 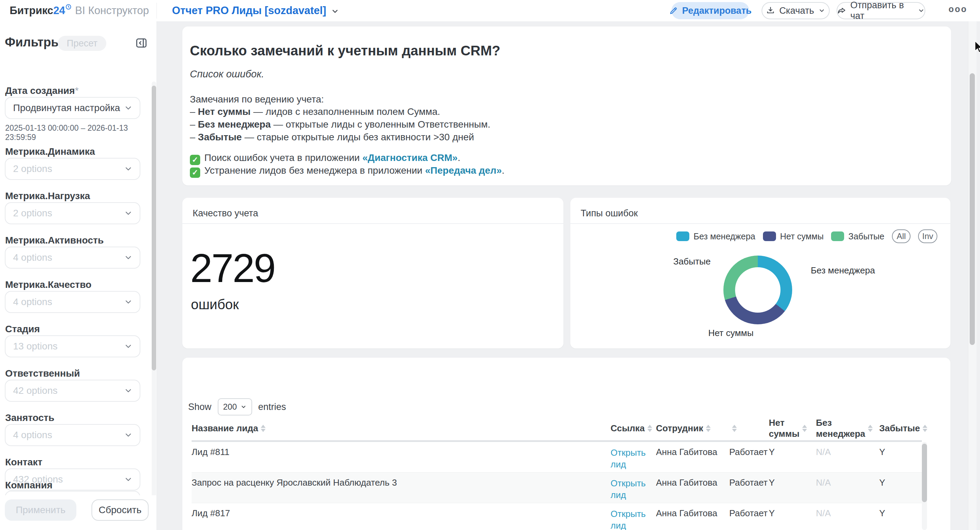 What do you see at coordinates (463, 170) in the screenshot?
I see `case-transfer-link: «Передача дел»` at bounding box center [463, 170].